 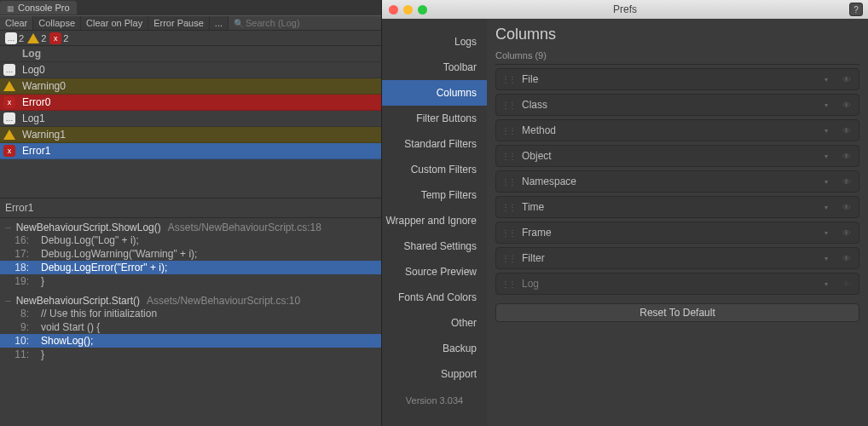 I want to click on err-count: x2, so click(x=59, y=38).